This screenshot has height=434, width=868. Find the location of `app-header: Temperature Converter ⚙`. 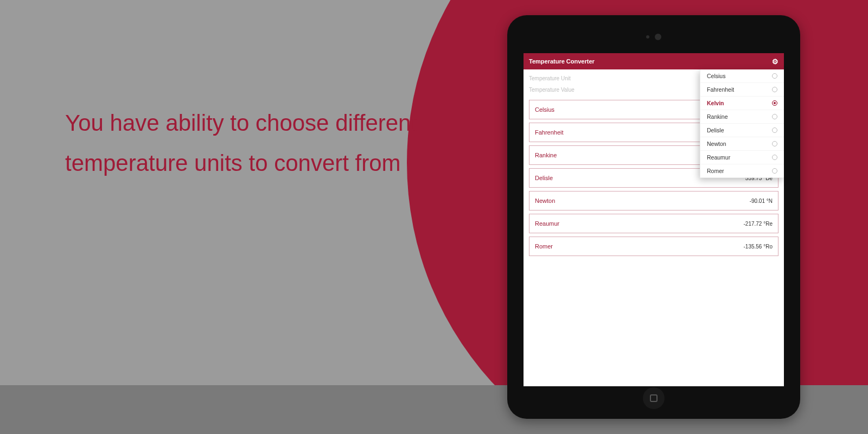

app-header: Temperature Converter ⚙ is located at coordinates (654, 61).